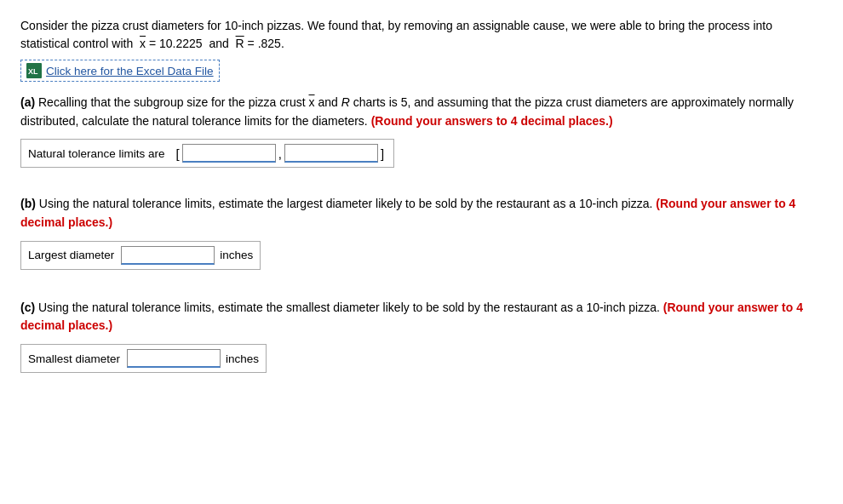 The height and width of the screenshot is (504, 843). Describe the element at coordinates (422, 131) in the screenshot. I see `part-a-section: (a) Recalling that the subgroup size for…` at that location.